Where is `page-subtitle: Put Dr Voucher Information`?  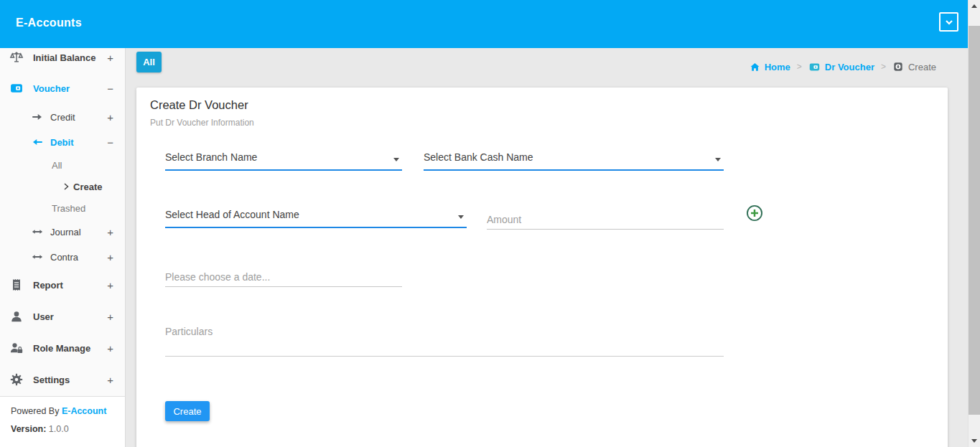 page-subtitle: Put Dr Voucher Information is located at coordinates (202, 123).